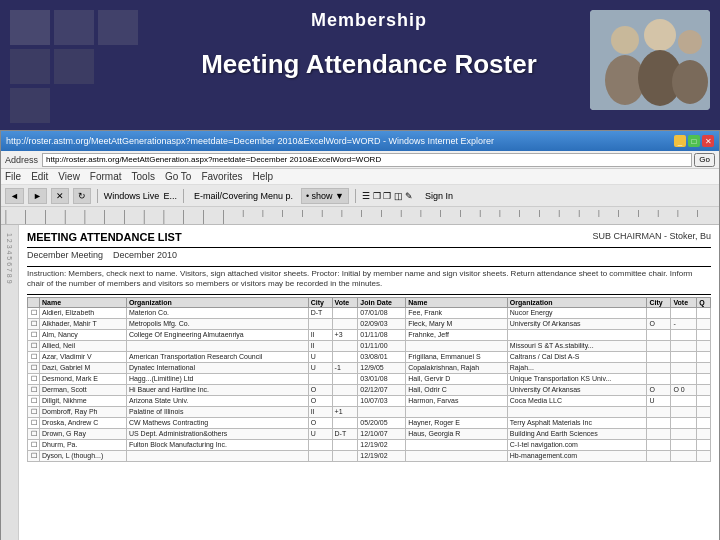 Image resolution: width=720 pixels, height=540 pixels. What do you see at coordinates (144, 176) in the screenshot?
I see `menu-tools: Tools` at bounding box center [144, 176].